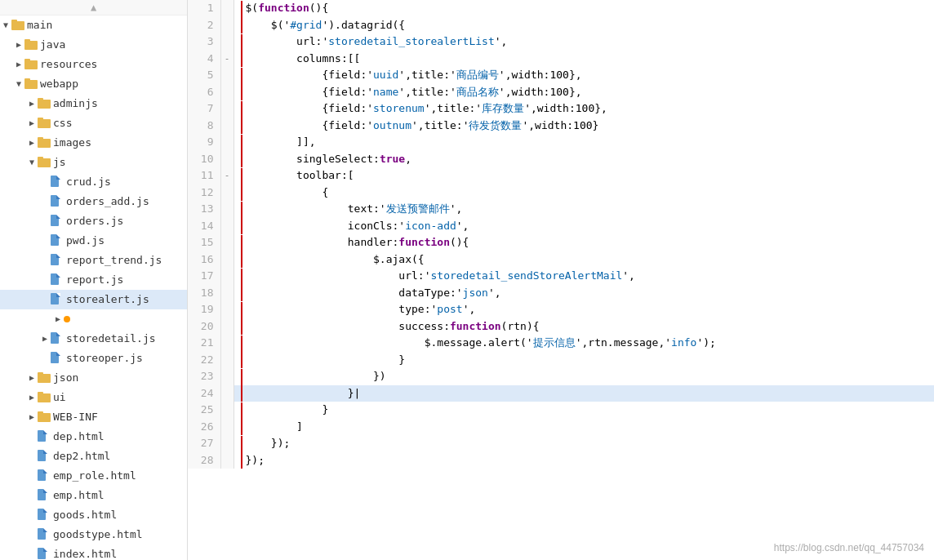 The height and width of the screenshot is (560, 934). What do you see at coordinates (584, 176) in the screenshot?
I see `code-content-11: toolbar:[` at bounding box center [584, 176].